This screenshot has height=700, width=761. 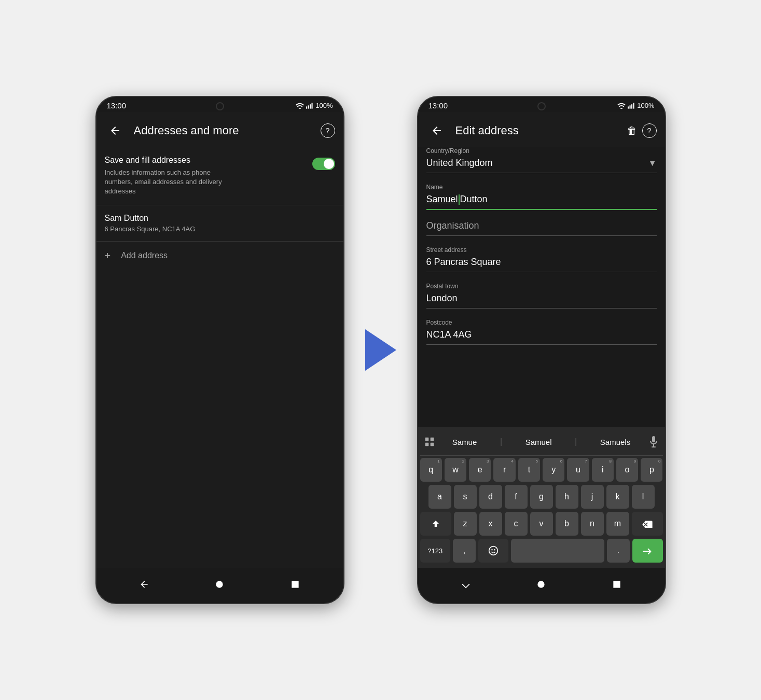 What do you see at coordinates (437, 131) in the screenshot?
I see `back-button-right` at bounding box center [437, 131].